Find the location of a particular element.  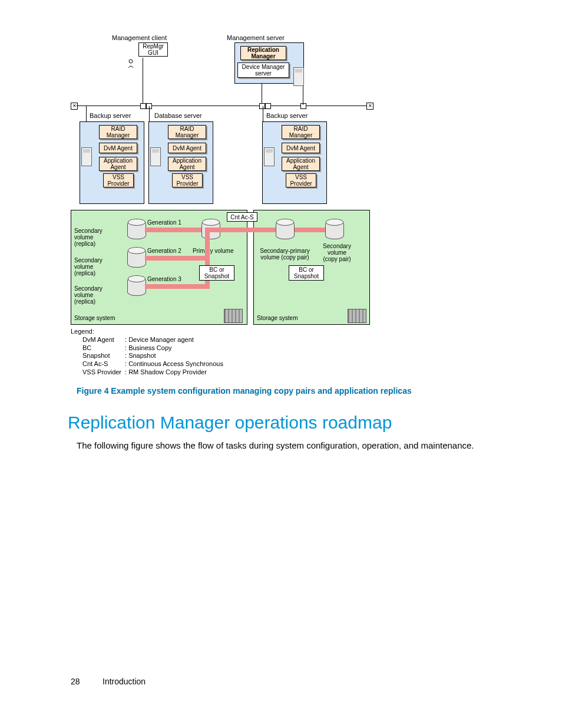

legend-row: VSS Provider: RM Shadow Copy Provider is located at coordinates (154, 373).